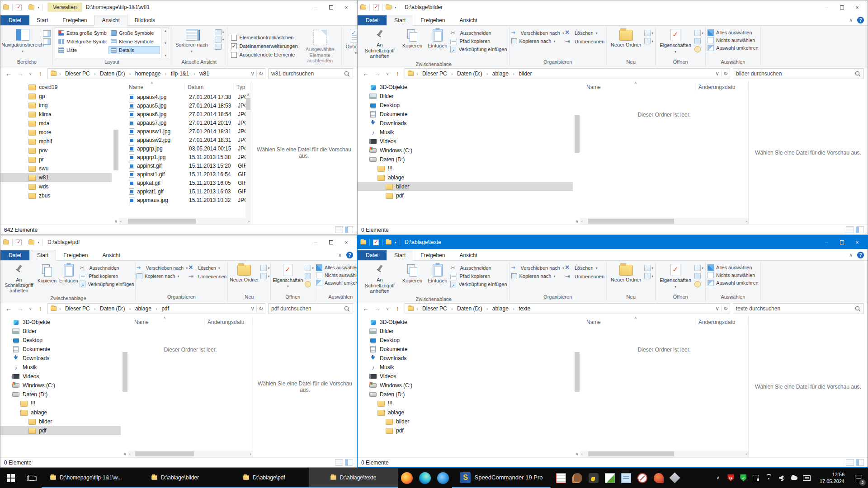 This screenshot has height=488, width=868. What do you see at coordinates (220, 33) in the screenshot?
I see `group-by-button: ▾` at bounding box center [220, 33].